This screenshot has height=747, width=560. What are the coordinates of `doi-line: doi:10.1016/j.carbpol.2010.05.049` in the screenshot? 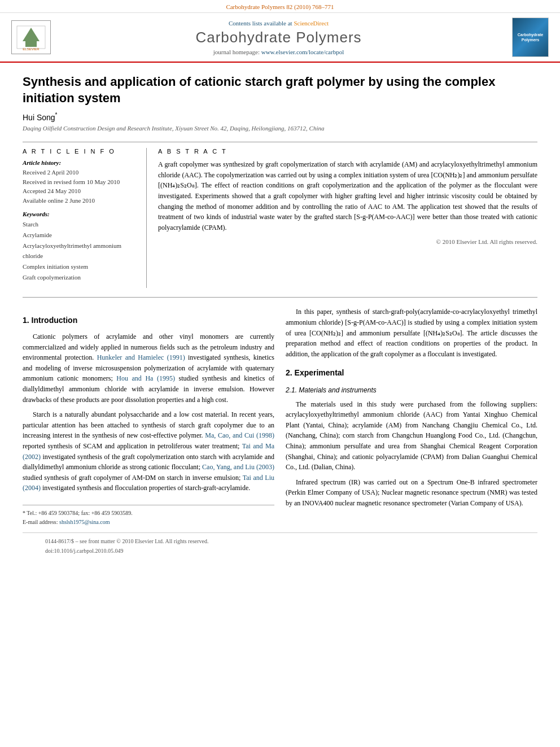 It's located at (280, 551).